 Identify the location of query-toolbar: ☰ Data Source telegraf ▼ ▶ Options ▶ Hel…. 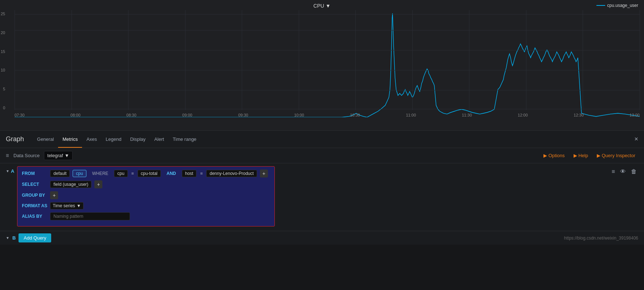
(322, 156).